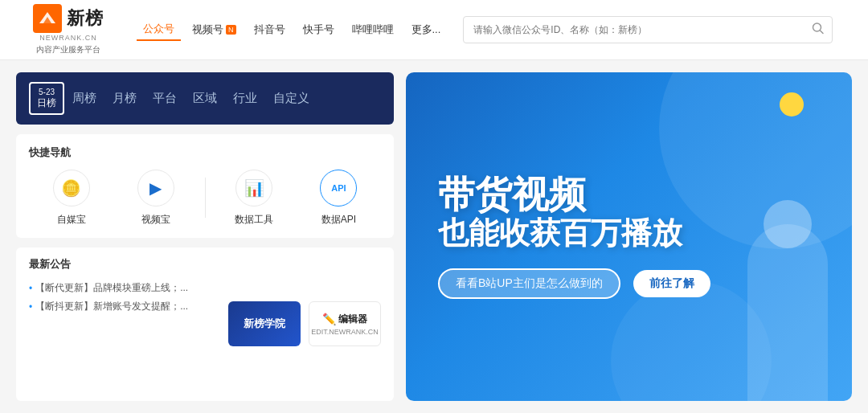 This screenshot has height=413, width=868. What do you see at coordinates (426, 30) in the screenshot?
I see `nav-tab-more: 更多...` at bounding box center [426, 30].